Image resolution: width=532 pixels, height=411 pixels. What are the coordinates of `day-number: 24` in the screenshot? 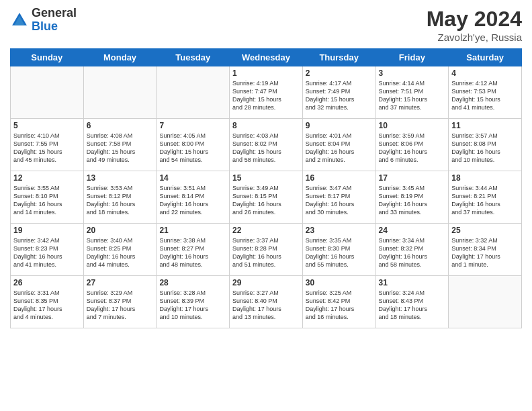 It's located at (412, 230).